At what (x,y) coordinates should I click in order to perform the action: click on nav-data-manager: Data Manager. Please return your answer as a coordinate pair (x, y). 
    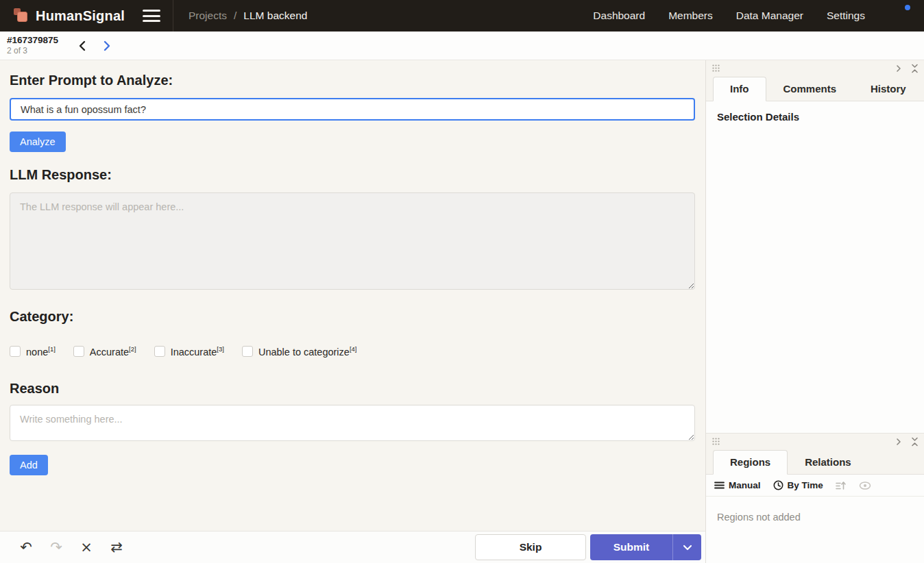
    Looking at the image, I should click on (770, 16).